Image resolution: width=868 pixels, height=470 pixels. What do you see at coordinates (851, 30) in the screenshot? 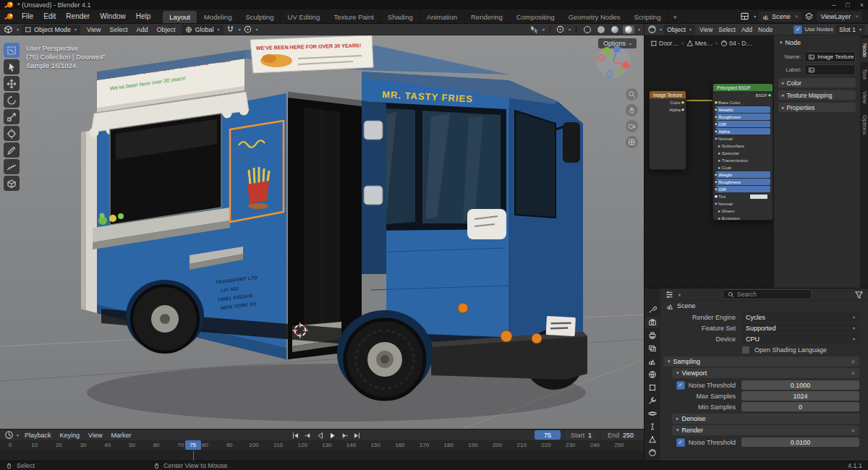
I see `slot-selector: Slot 1▾` at bounding box center [851, 30].